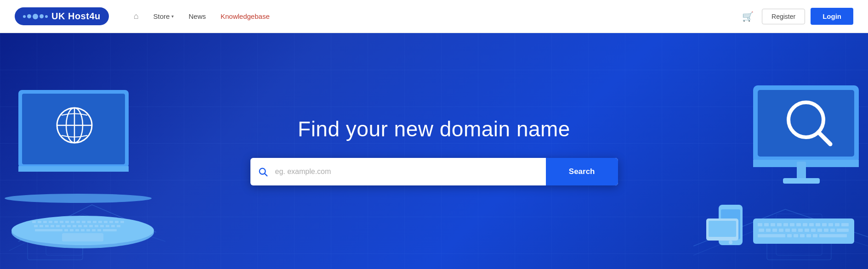  I want to click on nav-home: ⌂, so click(136, 17).